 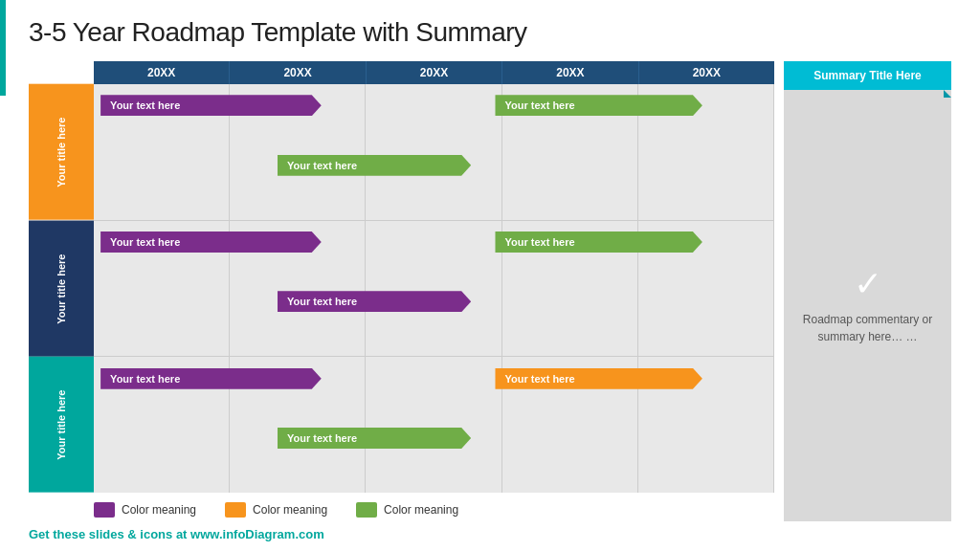 What do you see at coordinates (211, 242) in the screenshot?
I see `gantt-bar-1-0: Your text here` at bounding box center [211, 242].